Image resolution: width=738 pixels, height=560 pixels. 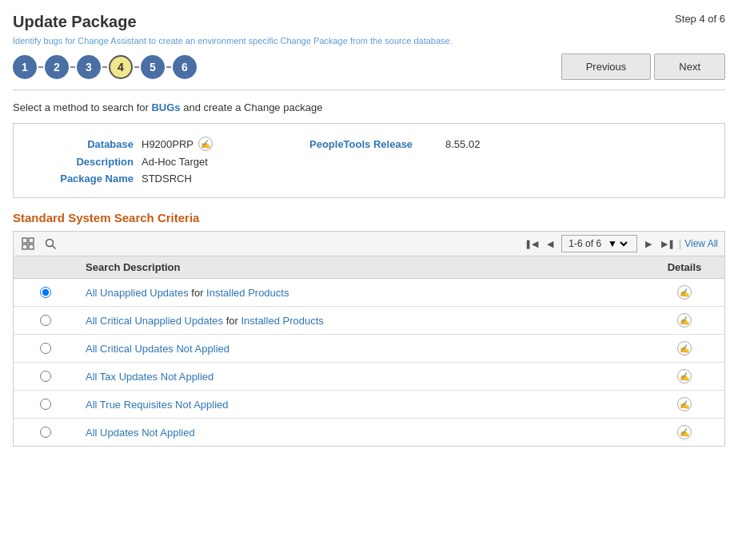 What do you see at coordinates (550, 244) in the screenshot?
I see `prev-page-button: ◀` at bounding box center [550, 244].